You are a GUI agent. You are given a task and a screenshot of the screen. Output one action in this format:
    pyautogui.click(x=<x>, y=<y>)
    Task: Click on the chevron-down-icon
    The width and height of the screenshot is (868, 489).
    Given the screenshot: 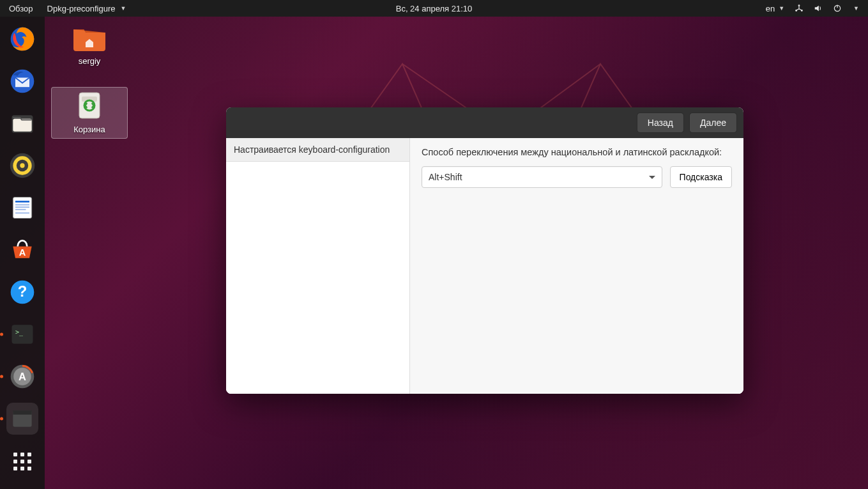 What is the action you would take?
    pyautogui.click(x=652, y=178)
    